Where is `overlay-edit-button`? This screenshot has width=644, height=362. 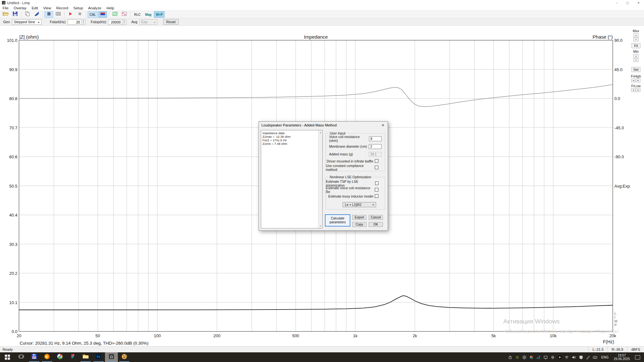
overlay-edit-button is located at coordinates (37, 14).